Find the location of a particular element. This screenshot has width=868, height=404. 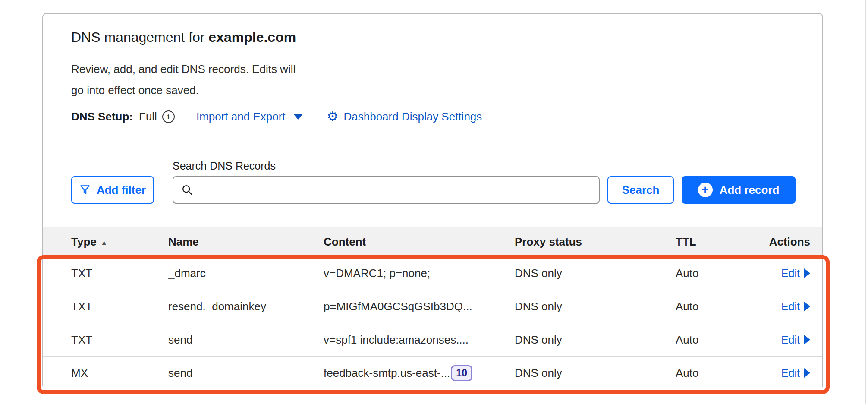

filter-icon is located at coordinates (85, 190).